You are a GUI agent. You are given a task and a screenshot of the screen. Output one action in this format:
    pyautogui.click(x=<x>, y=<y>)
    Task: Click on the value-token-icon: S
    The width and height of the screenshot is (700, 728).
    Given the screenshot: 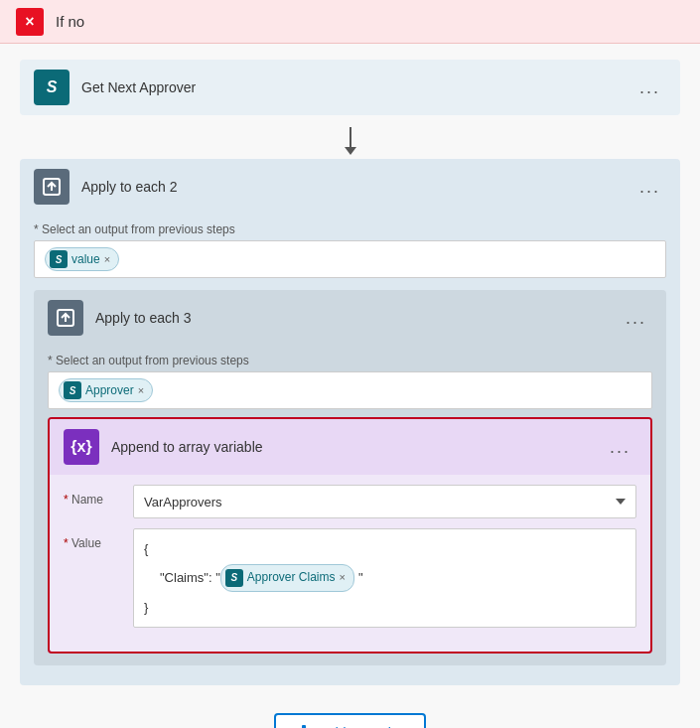 What is the action you would take?
    pyautogui.click(x=59, y=259)
    